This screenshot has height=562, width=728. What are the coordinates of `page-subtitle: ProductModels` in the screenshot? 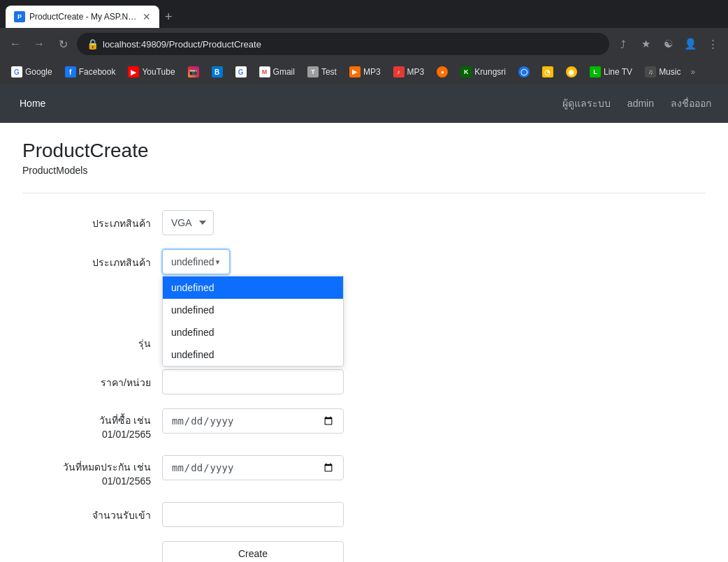 It's located at (364, 170).